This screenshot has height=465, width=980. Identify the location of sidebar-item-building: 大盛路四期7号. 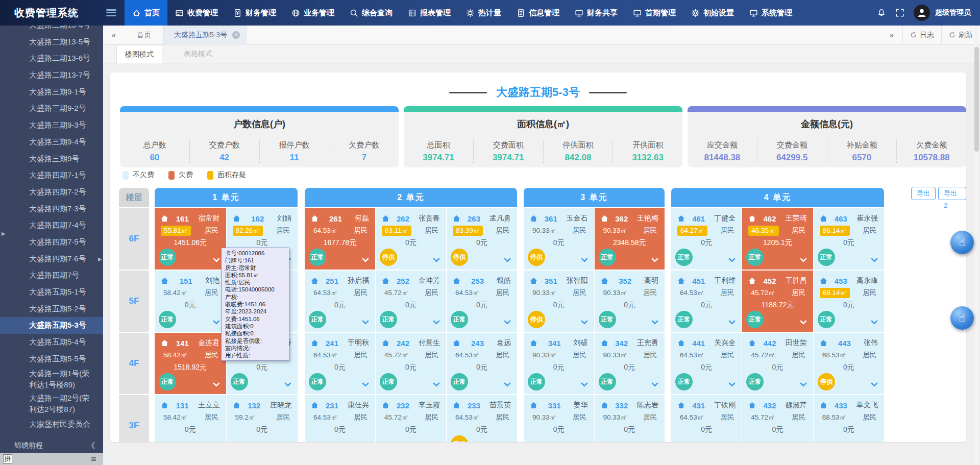
(52, 276).